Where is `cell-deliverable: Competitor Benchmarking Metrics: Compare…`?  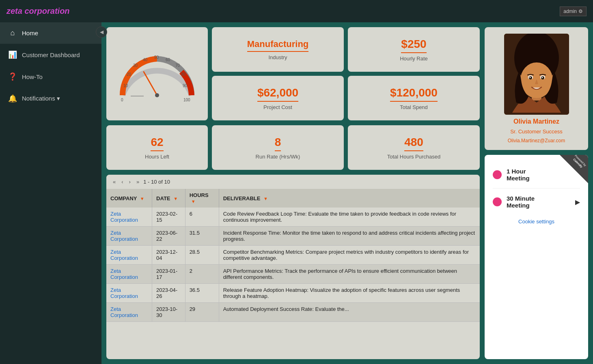 cell-deliverable: Competitor Benchmarking Metrics: Compare… is located at coordinates (349, 255).